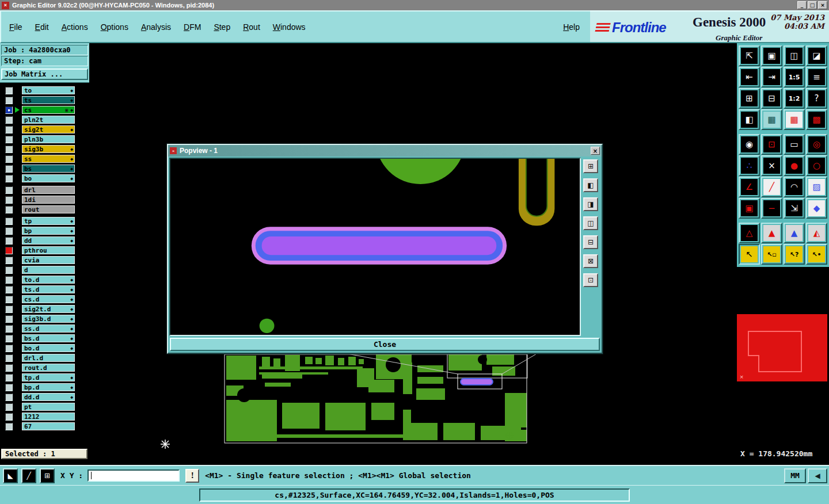 The image size is (829, 504). I want to click on layer-label: 67, so click(48, 426).